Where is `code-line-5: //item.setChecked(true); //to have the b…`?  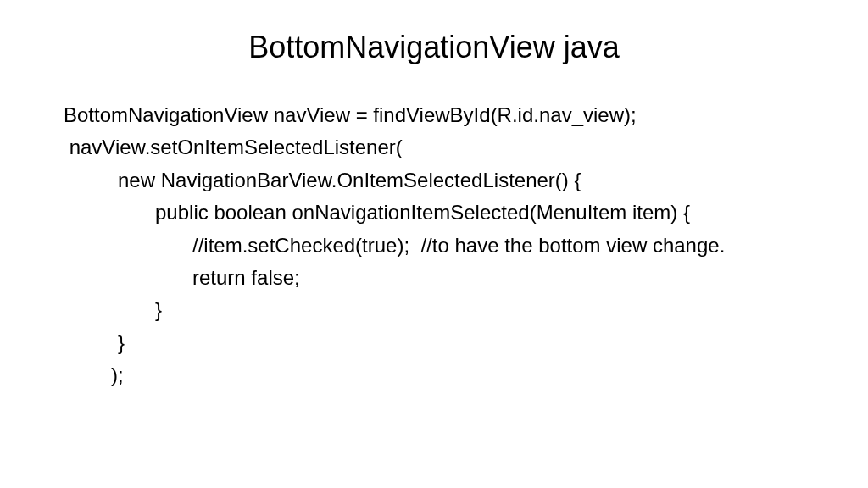 code-line-5: //item.setChecked(true); //to have the b… is located at coordinates (434, 246).